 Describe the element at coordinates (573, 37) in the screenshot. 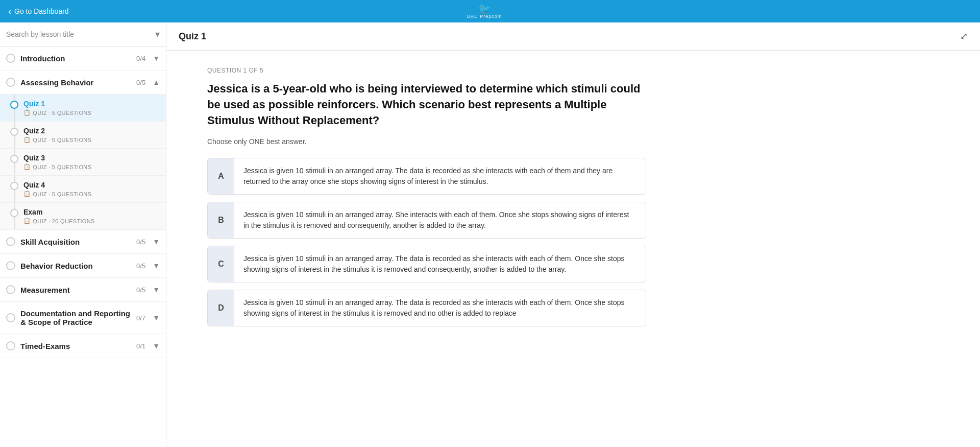

I see `content-header: Quiz 1 ⤢` at that location.